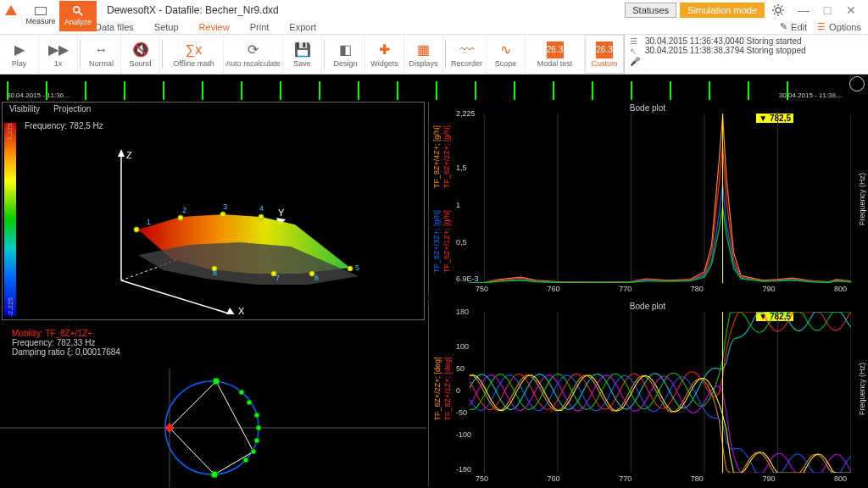 The image size is (868, 488). What do you see at coordinates (281, 213) in the screenshot?
I see `svg-text: Y` at bounding box center [281, 213].